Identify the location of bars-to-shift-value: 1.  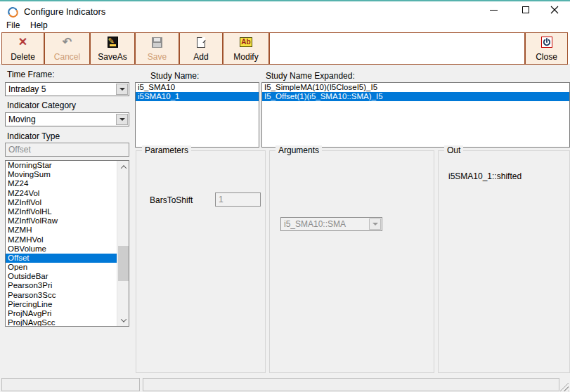
(221, 200).